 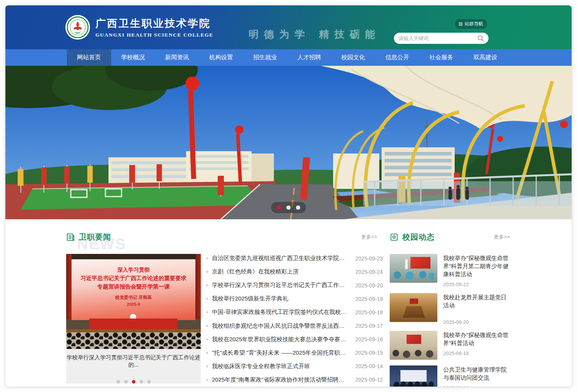 What do you see at coordinates (280, 339) in the screenshot?
I see `news-title: 我校在2025年世界职业院校技能大赛总决赛争夺赛勇夺"...` at bounding box center [280, 339].